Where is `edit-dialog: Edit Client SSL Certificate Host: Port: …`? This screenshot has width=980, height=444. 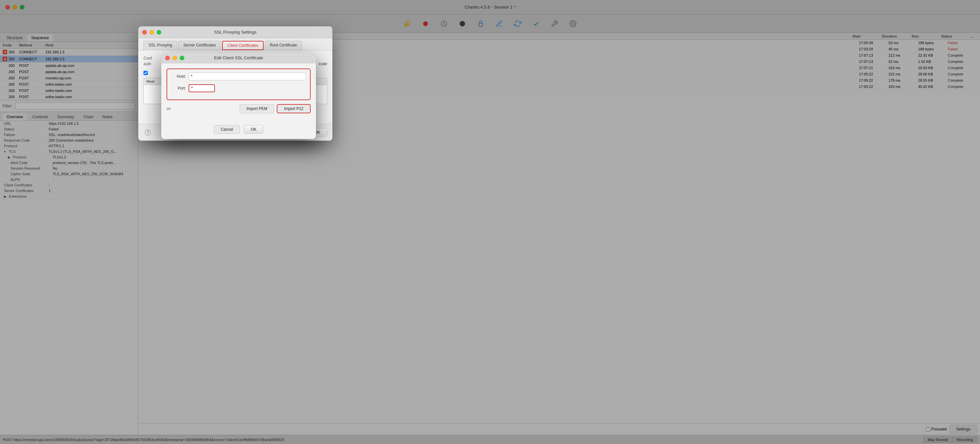 edit-dialog: Edit Client SSL Certificate Host: Port: … is located at coordinates (239, 96).